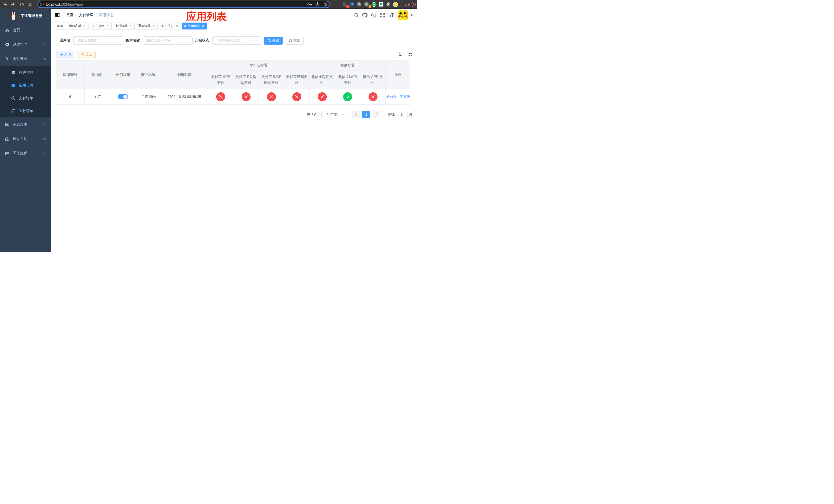  I want to click on sidebar-item-dev-tools: 研发工具, so click(26, 139).